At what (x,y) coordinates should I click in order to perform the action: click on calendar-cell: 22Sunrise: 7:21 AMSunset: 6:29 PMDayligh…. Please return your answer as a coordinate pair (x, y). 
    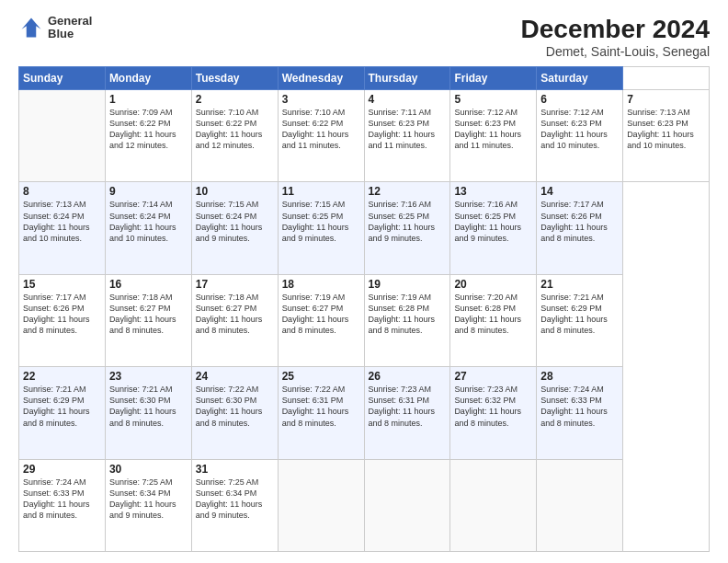
    Looking at the image, I should click on (63, 413).